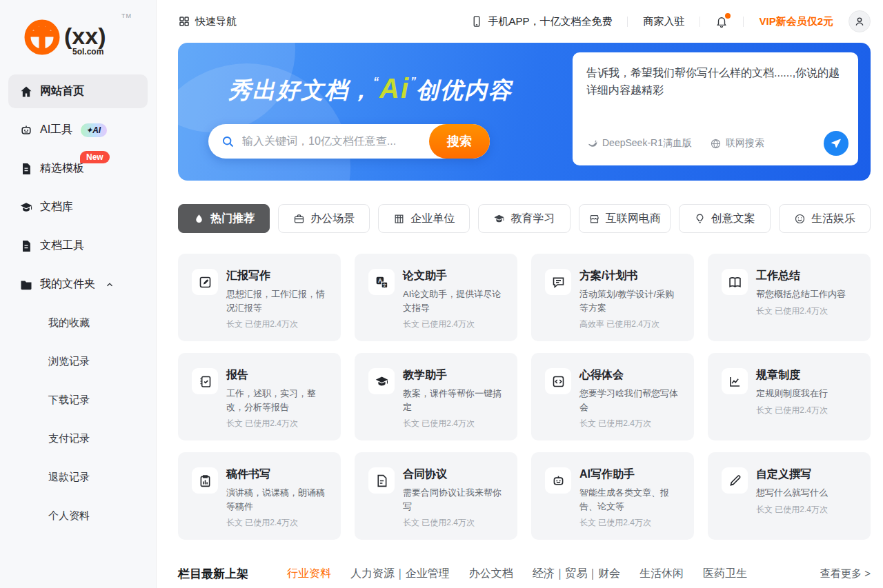 Image resolution: width=883 pixels, height=588 pixels. What do you see at coordinates (301, 90) in the screenshot?
I see `banner-title-pre: 秀出好文档，` at bounding box center [301, 90].